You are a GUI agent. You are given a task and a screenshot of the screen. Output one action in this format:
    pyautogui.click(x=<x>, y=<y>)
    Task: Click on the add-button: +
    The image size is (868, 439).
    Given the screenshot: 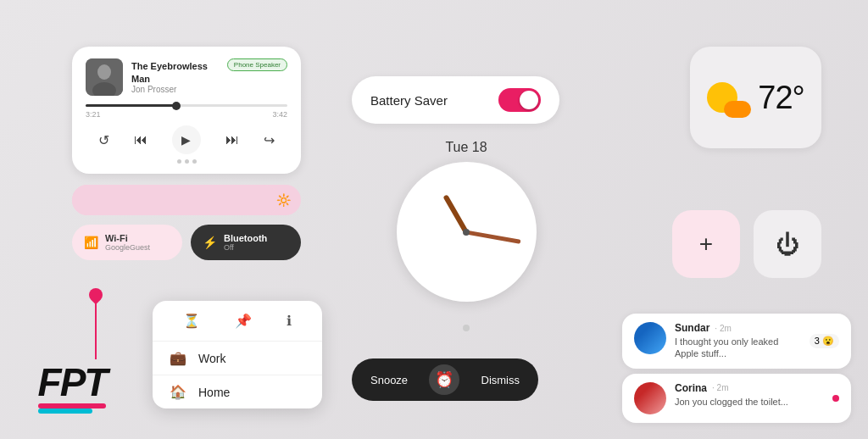 What is the action you would take?
    pyautogui.click(x=706, y=244)
    